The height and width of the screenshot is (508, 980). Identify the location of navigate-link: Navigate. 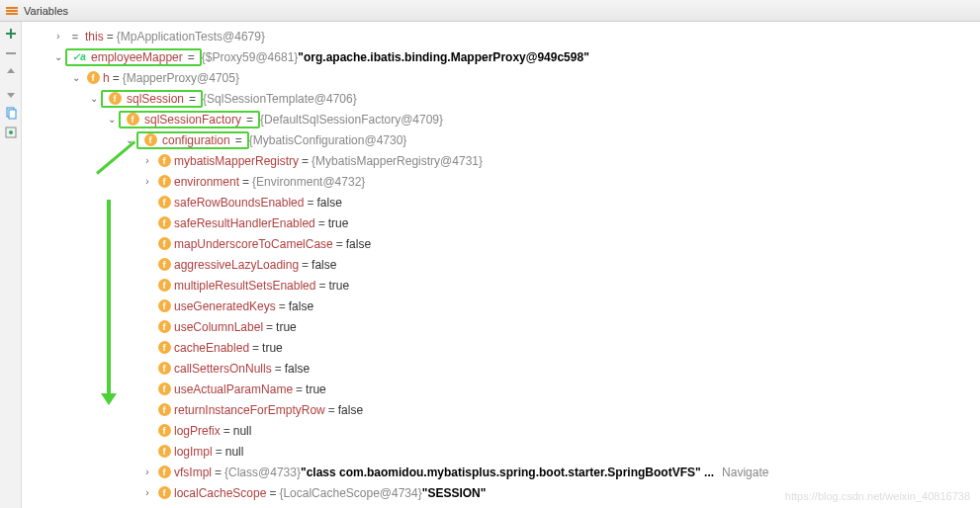
(746, 472).